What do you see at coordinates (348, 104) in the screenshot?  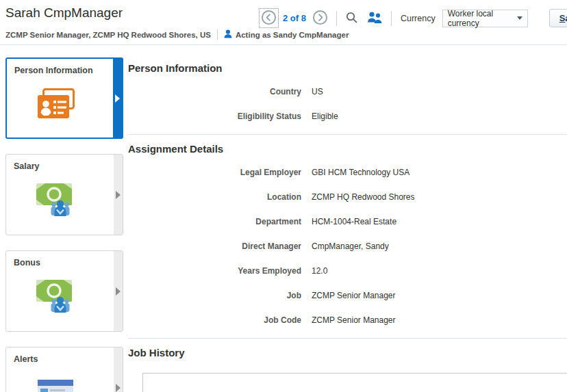 I see `person-information-fields: Country US Eligibility Status Eligible` at bounding box center [348, 104].